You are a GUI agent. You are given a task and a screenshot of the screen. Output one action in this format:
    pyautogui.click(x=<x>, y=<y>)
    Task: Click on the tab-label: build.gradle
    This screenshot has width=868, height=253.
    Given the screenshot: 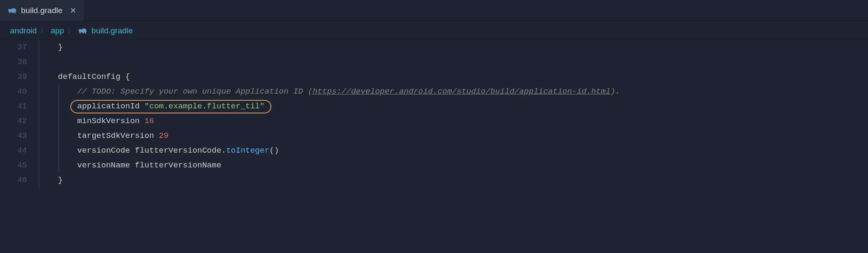 What is the action you would take?
    pyautogui.click(x=42, y=11)
    